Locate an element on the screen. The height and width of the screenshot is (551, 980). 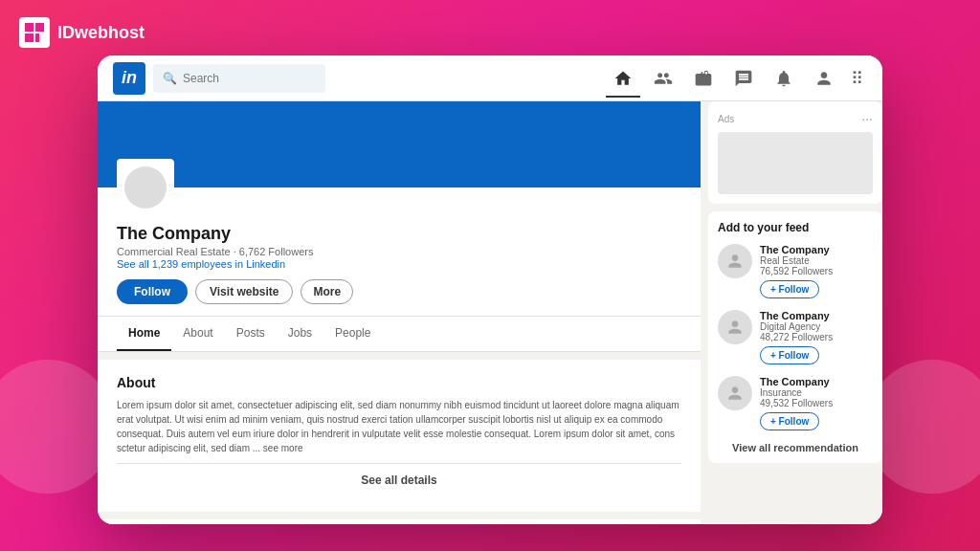
feed-box: Add to your feed The Company Real Estate… is located at coordinates (795, 337).